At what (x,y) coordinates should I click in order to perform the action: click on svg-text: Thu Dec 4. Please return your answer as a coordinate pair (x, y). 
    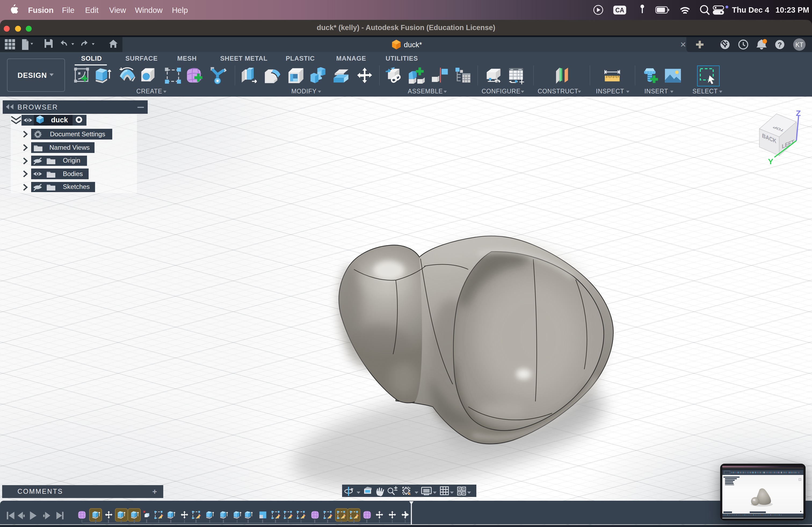
    Looking at the image, I should click on (751, 10).